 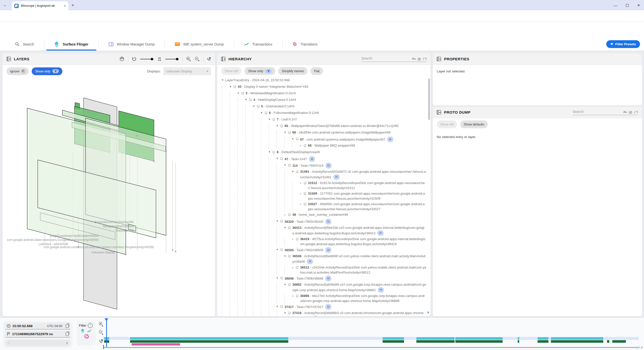 What do you see at coordinates (122, 59) in the screenshot?
I see `3d-view-icon` at bounding box center [122, 59].